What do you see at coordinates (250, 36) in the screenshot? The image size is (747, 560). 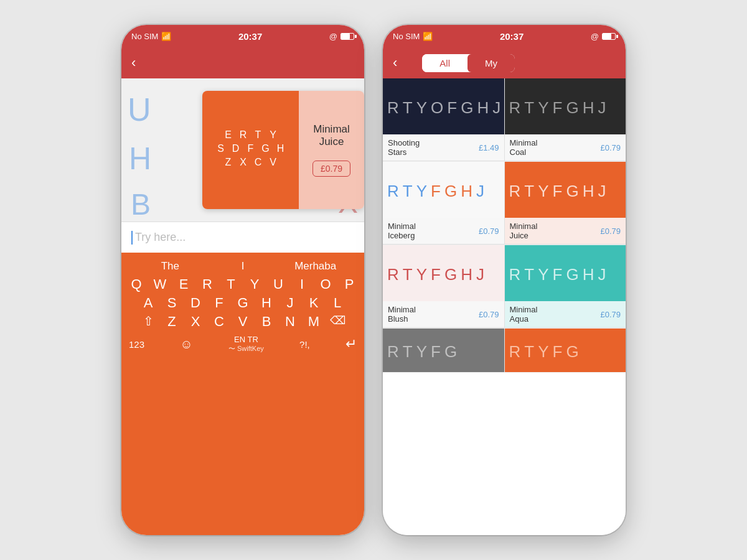 I see `time-label-1: 20:37` at bounding box center [250, 36].